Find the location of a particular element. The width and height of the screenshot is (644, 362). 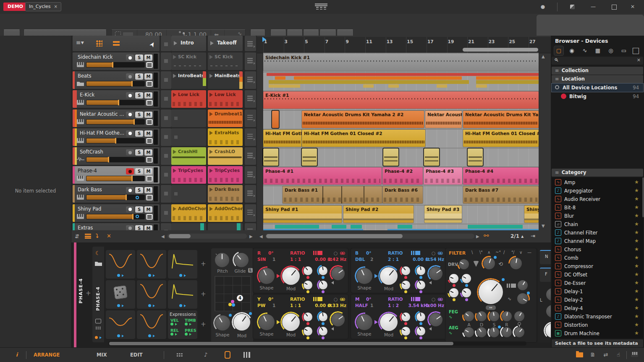

launcher-scroll-right: ▶ is located at coordinates (251, 237).